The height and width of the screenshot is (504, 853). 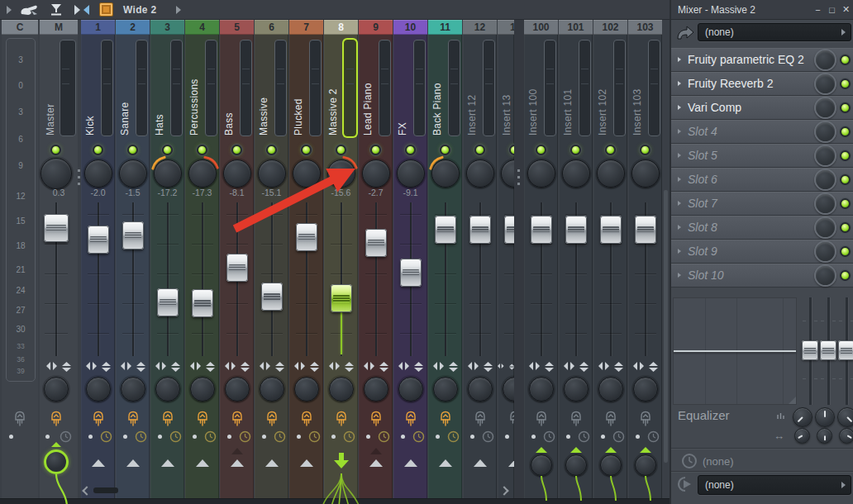 What do you see at coordinates (132, 259) in the screenshot?
I see `mixer-track: 2 Sanare -1.5` at bounding box center [132, 259].